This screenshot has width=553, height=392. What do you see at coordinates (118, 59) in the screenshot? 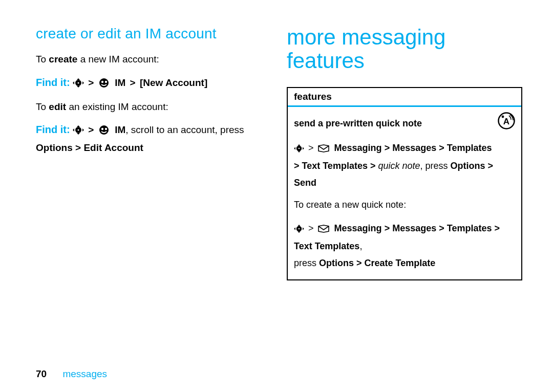
I see `text: a new IM account:` at bounding box center [118, 59].